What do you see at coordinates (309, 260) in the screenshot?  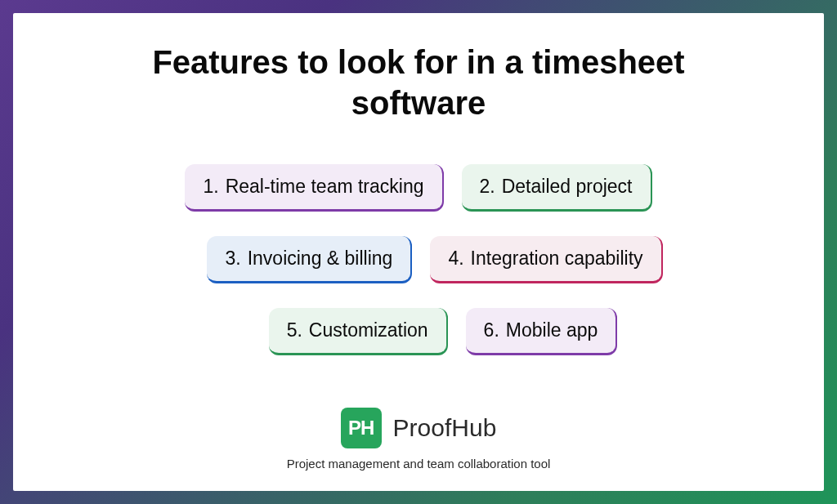 I see `feature-item: 3. Invoicing & billing` at bounding box center [309, 260].